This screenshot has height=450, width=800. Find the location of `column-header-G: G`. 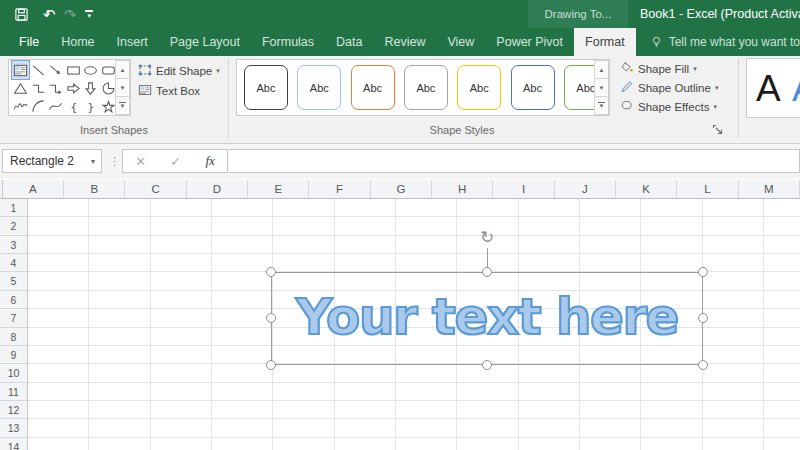

column-header-G: G is located at coordinates (402, 189).